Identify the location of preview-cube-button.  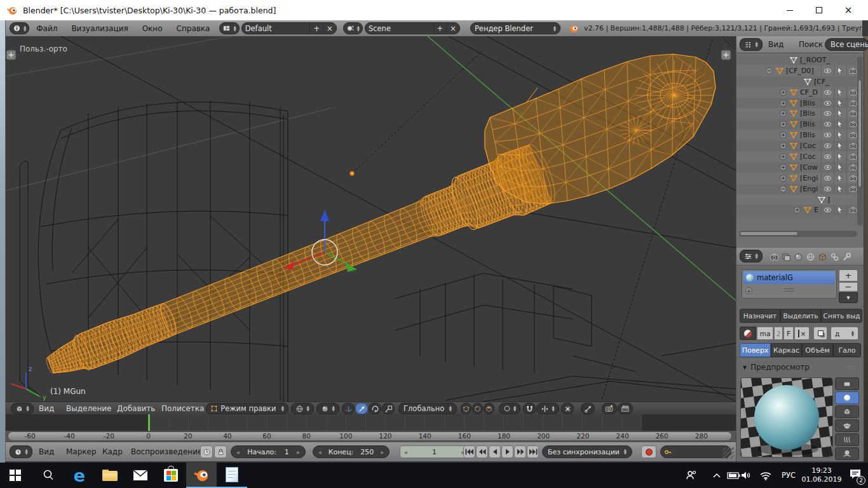
(847, 412).